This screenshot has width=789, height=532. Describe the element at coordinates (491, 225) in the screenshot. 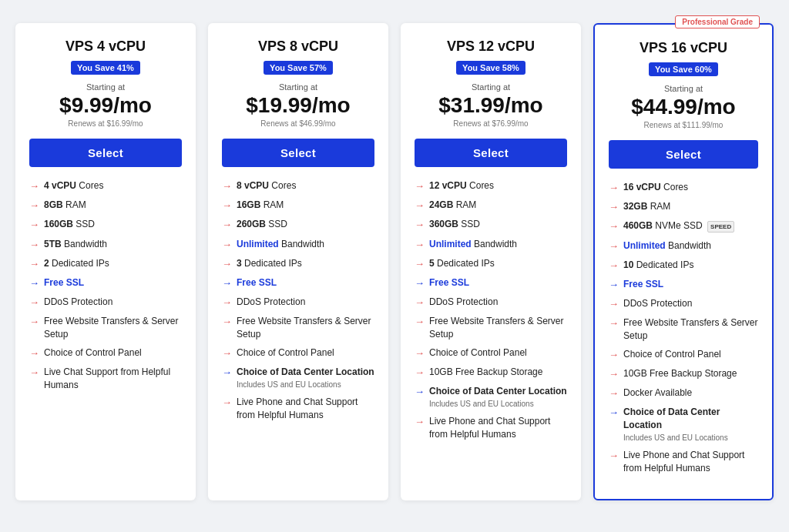

I see `feature-item: →360GB SSD` at that location.